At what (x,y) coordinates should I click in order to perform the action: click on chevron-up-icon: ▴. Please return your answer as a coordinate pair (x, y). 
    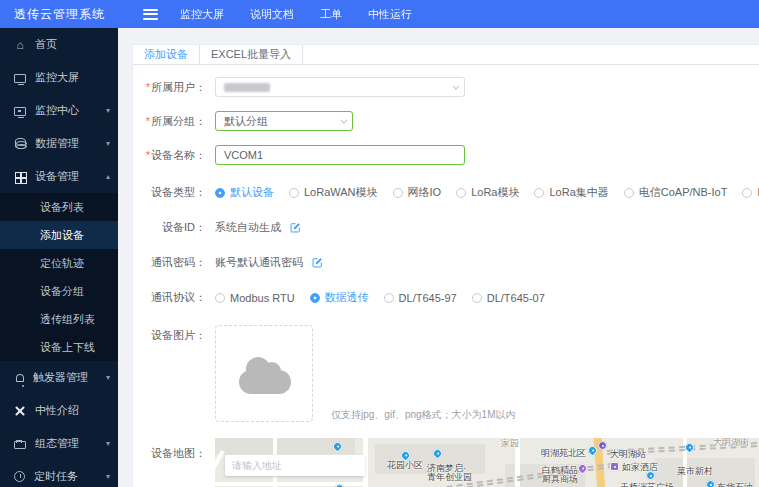
    Looking at the image, I should click on (108, 176).